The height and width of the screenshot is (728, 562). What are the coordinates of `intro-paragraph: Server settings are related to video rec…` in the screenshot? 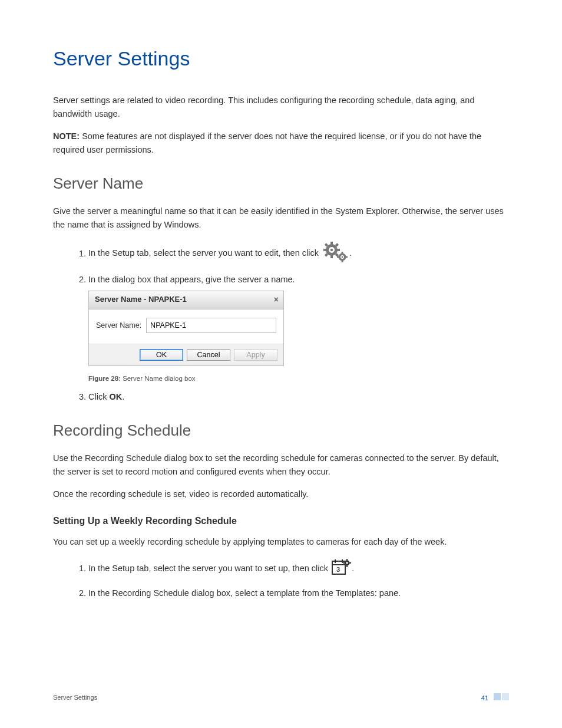 It's located at (281, 107).